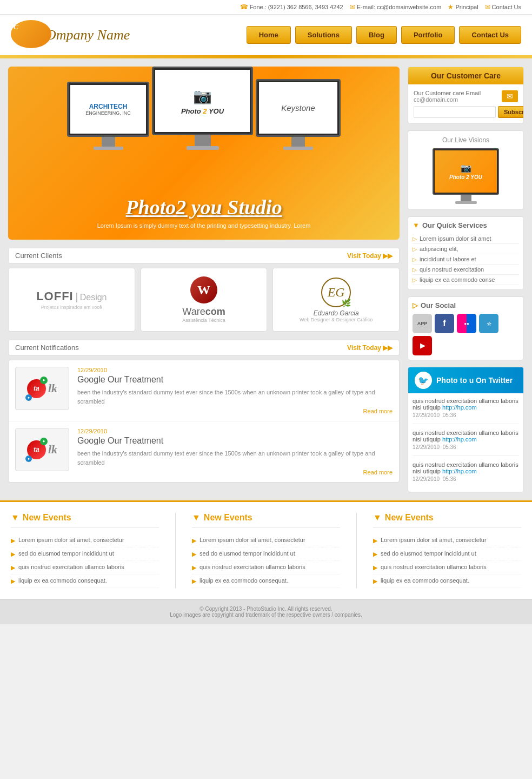 The image size is (532, 779). Describe the element at coordinates (266, 581) in the screenshot. I see `events-item-1-3: ▶ liquip ex ea commodo consequat.` at that location.